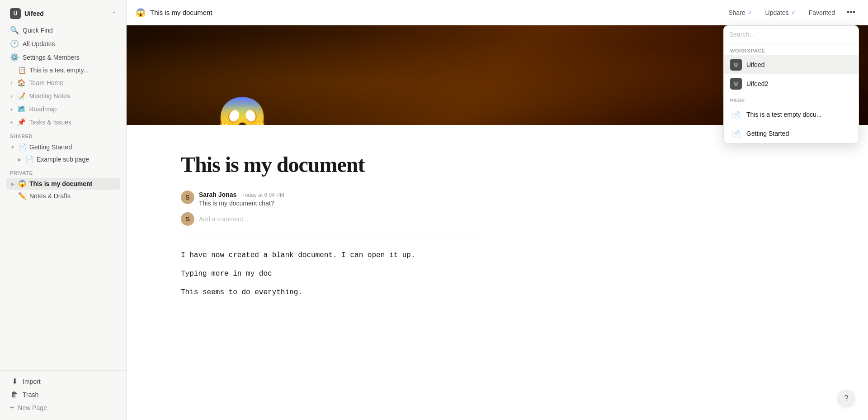 The image size is (868, 420). I want to click on doc-text-line3: This seems to do everything., so click(330, 292).